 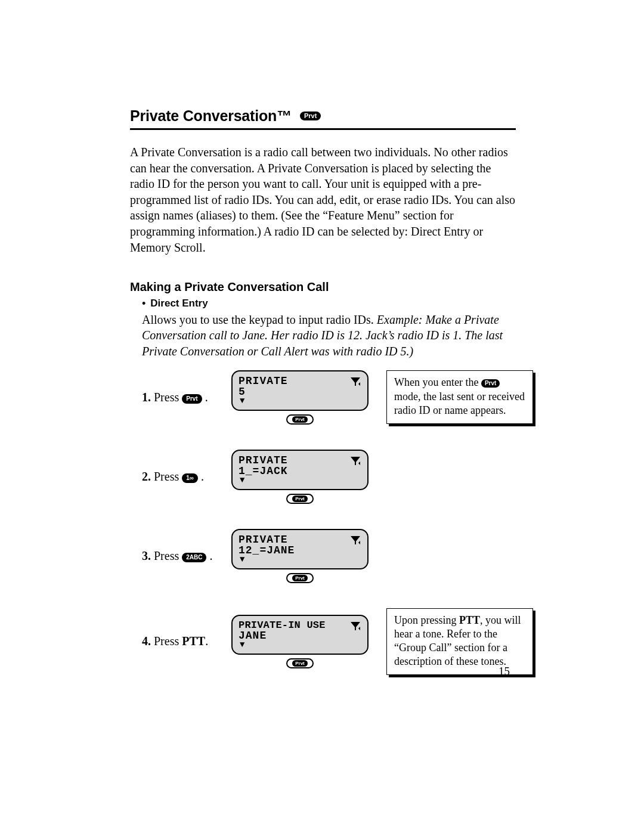 What do you see at coordinates (300, 471) in the screenshot?
I see `lcd-line2: 1_=JACK` at bounding box center [300, 471].